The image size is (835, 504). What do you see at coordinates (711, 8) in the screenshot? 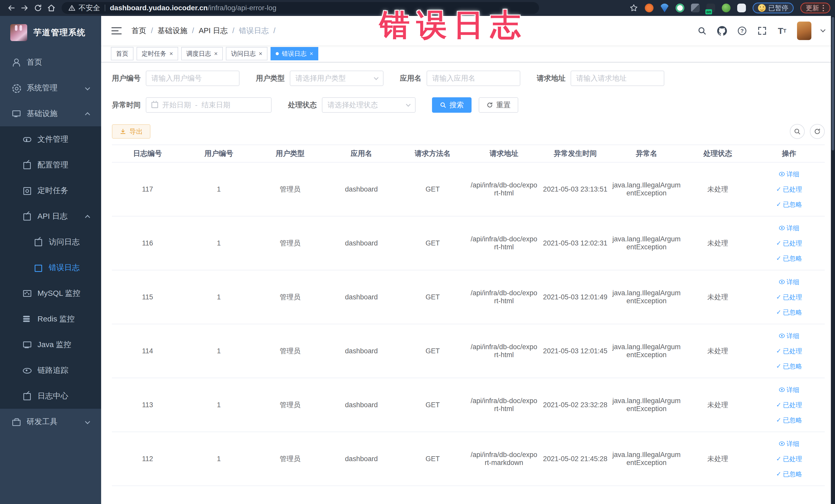
I see `extension-icon-switch: on` at bounding box center [711, 8].